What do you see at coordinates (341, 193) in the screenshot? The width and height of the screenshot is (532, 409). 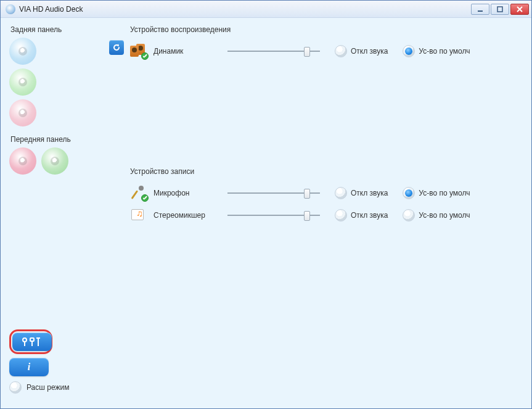 I see `microphone-mute-toggle` at bounding box center [341, 193].